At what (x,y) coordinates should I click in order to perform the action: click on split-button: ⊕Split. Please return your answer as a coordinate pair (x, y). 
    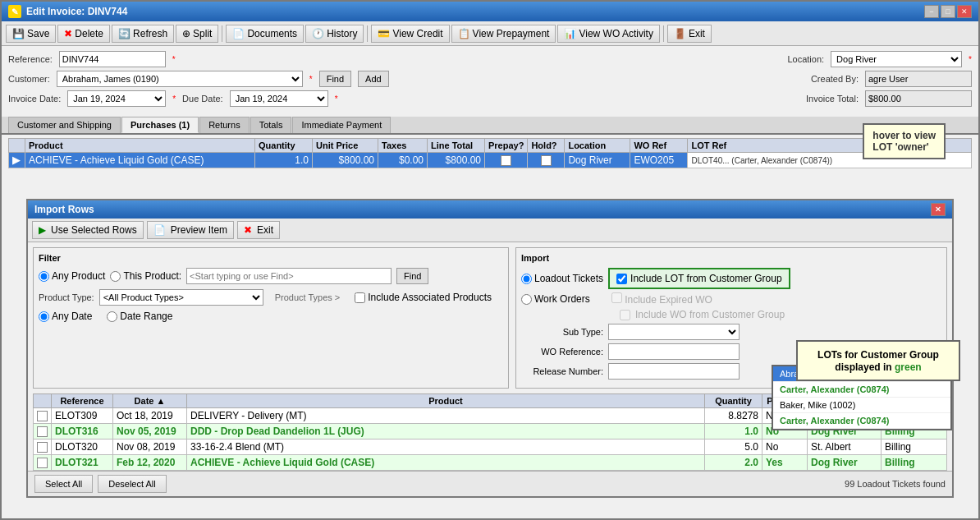
    Looking at the image, I should click on (197, 34).